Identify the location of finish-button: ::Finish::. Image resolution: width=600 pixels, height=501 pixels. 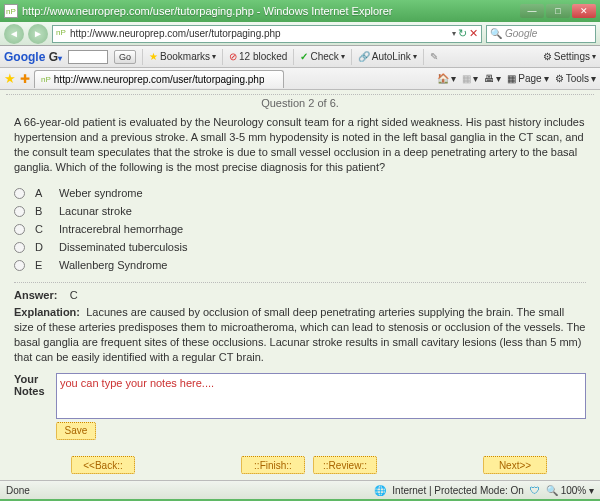
(273, 465).